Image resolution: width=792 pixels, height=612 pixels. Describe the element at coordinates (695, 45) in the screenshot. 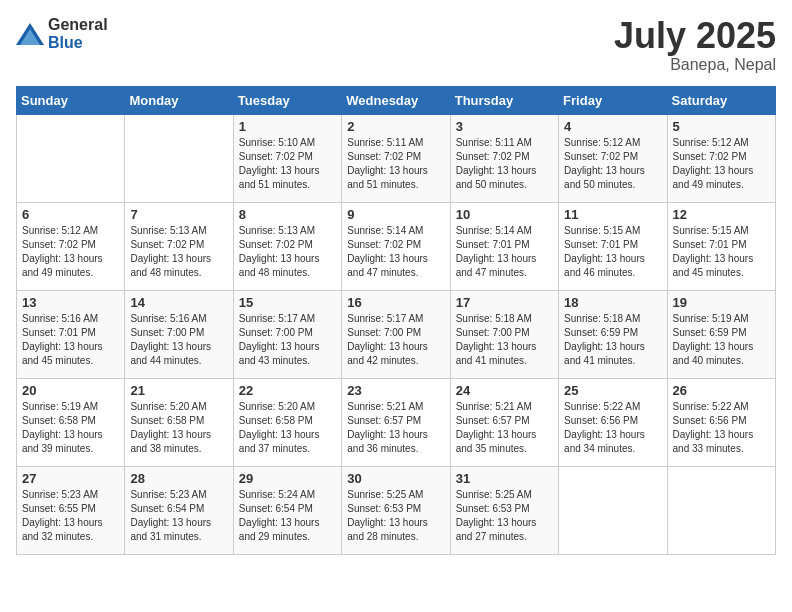

I see `title-block: July 2025 Banepa, Nepal` at that location.